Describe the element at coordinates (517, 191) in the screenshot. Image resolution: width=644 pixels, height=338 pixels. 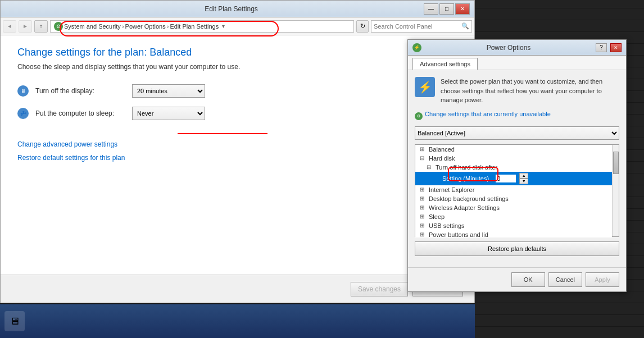
I see `power-tree-container: ⊞ Balanced ⊟ Hard disk ⊟ Turn off hard d…` at that location.